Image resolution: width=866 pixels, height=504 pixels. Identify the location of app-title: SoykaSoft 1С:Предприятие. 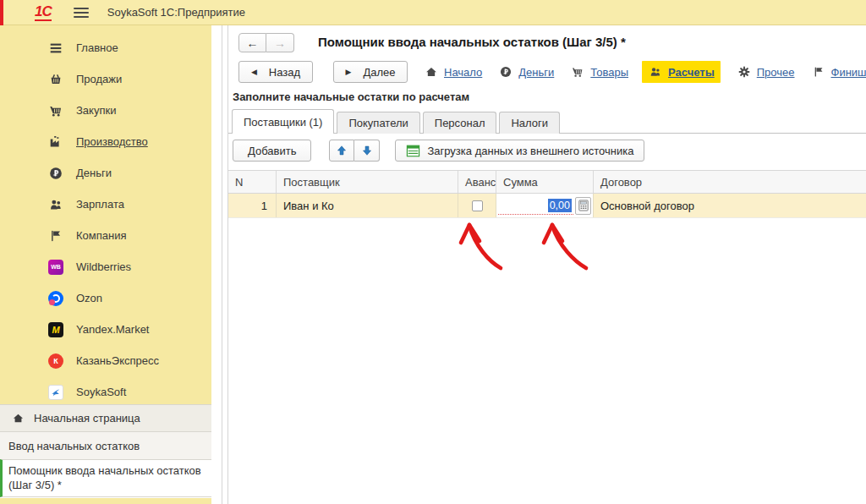
(176, 12).